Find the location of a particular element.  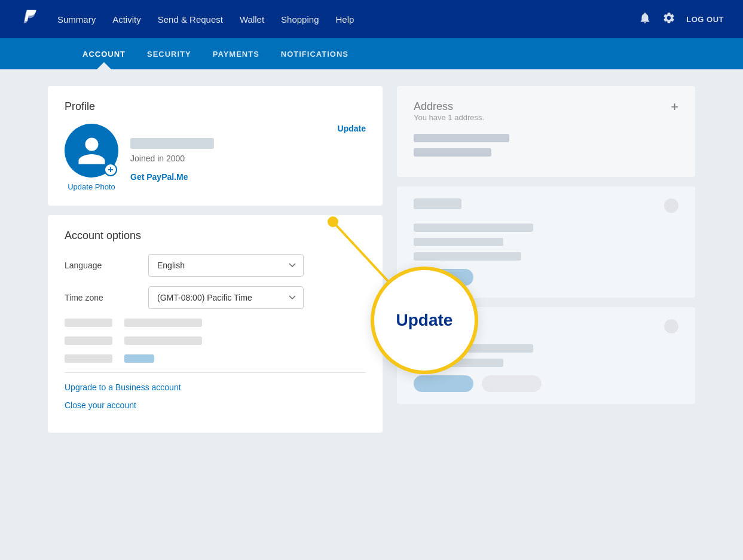

rs1-btn is located at coordinates (444, 277).